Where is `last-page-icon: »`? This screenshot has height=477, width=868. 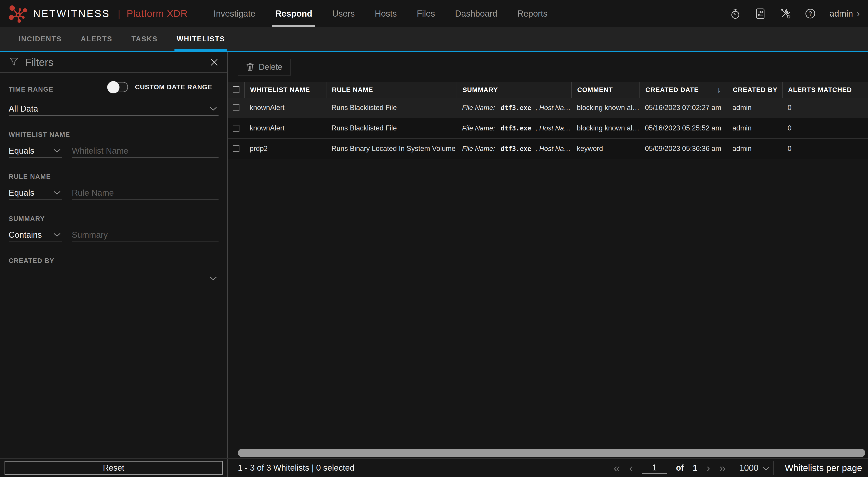
last-page-icon: » is located at coordinates (722, 468).